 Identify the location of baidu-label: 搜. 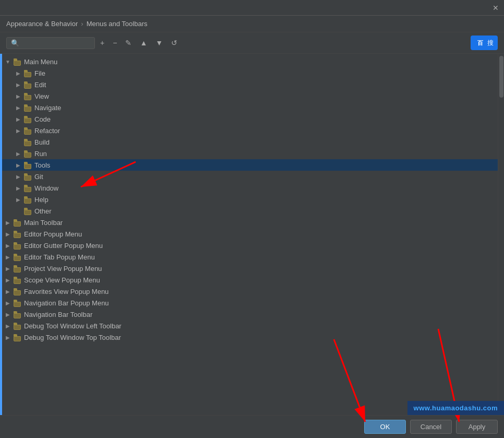
(490, 43).